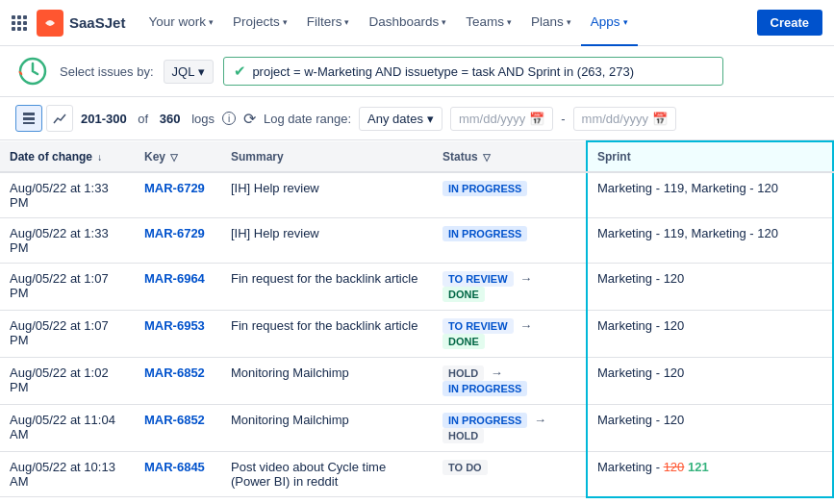  I want to click on nav-label-dashboards: Dashboards, so click(404, 21).